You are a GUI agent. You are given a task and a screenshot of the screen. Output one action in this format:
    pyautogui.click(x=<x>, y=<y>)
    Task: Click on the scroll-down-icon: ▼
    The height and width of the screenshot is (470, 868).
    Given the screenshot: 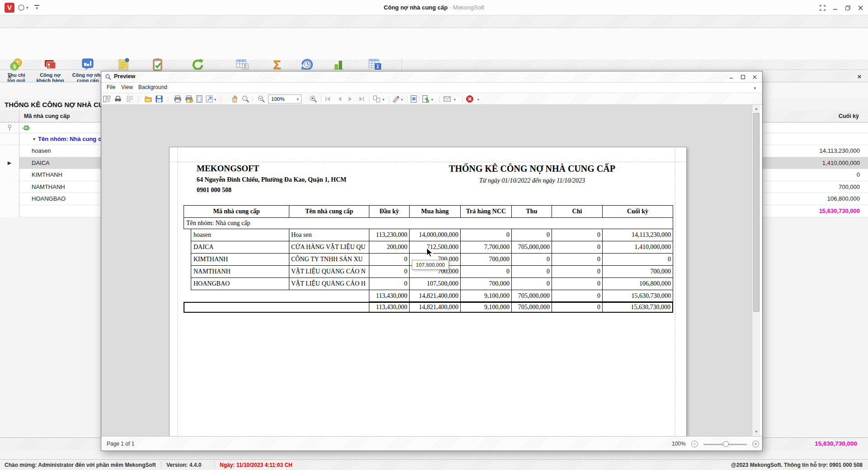 What is the action you would take?
    pyautogui.click(x=756, y=432)
    